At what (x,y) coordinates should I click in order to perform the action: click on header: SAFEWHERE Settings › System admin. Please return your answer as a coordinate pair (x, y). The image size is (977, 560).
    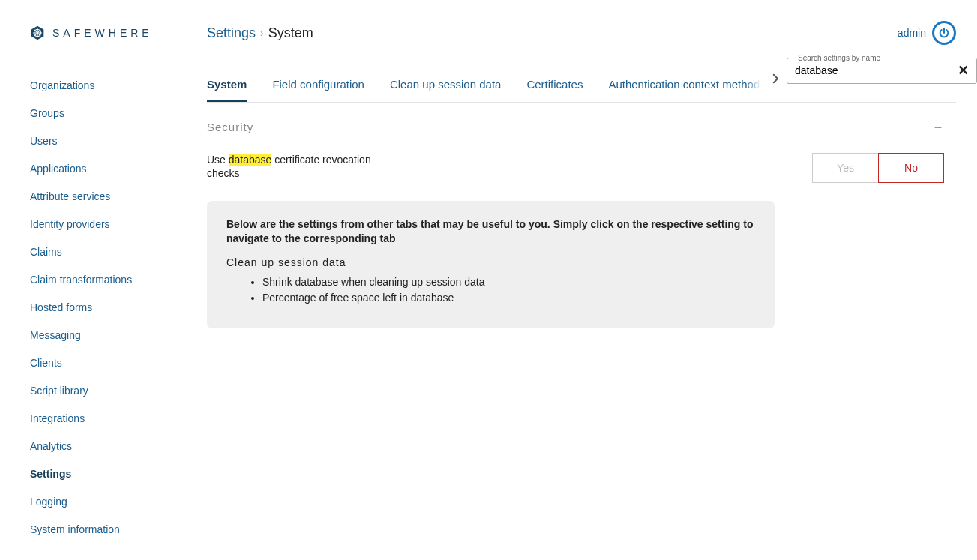
    Looking at the image, I should click on (489, 27).